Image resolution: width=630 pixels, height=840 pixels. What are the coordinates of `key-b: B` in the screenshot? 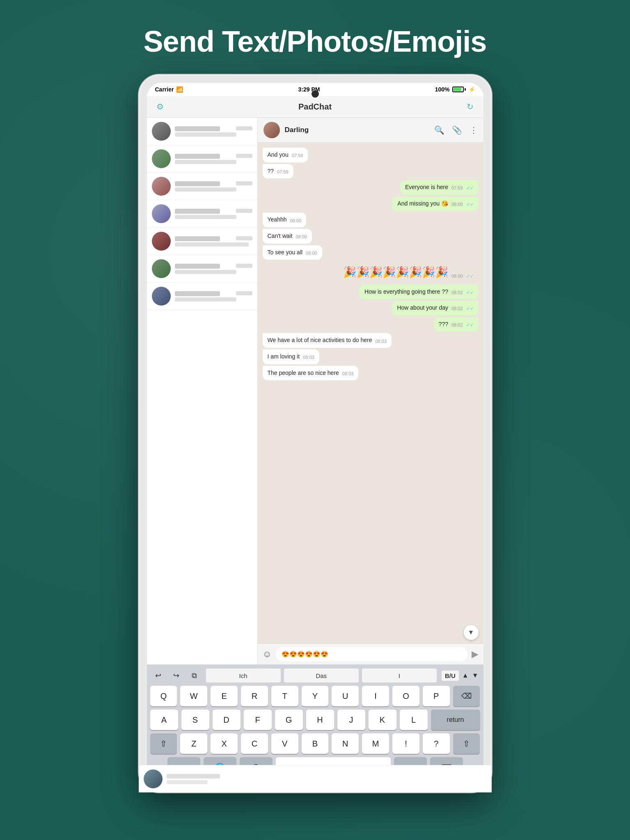 It's located at (315, 744).